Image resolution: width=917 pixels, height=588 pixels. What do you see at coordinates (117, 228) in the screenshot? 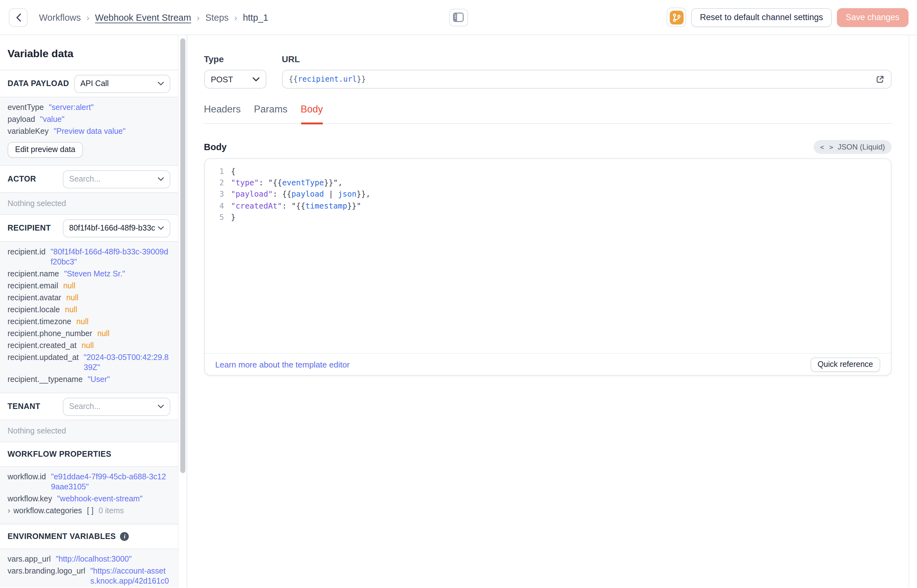
I see `recipient-select: 80f1f4bf-166d-48f9-b33c` at bounding box center [117, 228].